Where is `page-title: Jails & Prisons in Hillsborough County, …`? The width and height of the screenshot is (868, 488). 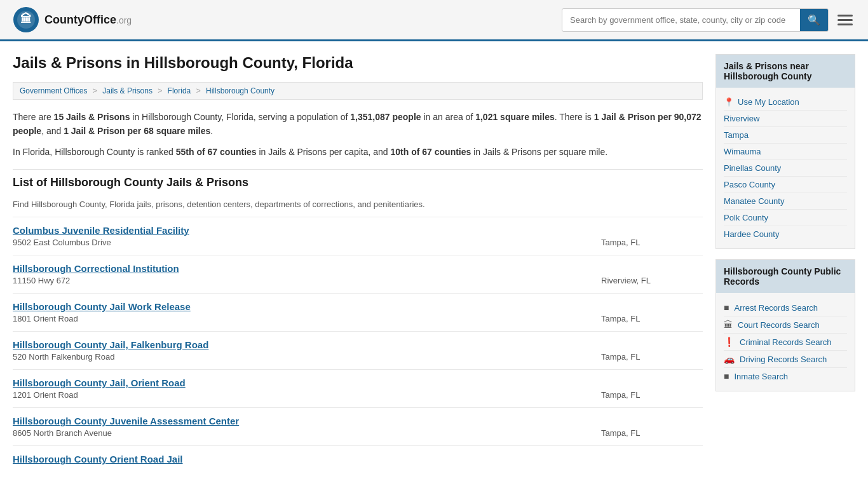
page-title: Jails & Prisons in Hillsborough County, … is located at coordinates (358, 63).